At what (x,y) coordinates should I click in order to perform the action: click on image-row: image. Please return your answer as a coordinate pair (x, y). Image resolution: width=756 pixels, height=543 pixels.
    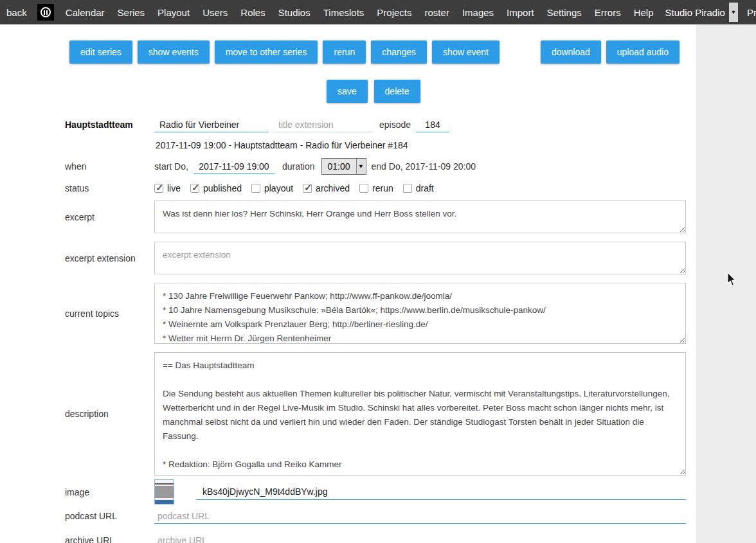
    Looking at the image, I should click on (348, 492).